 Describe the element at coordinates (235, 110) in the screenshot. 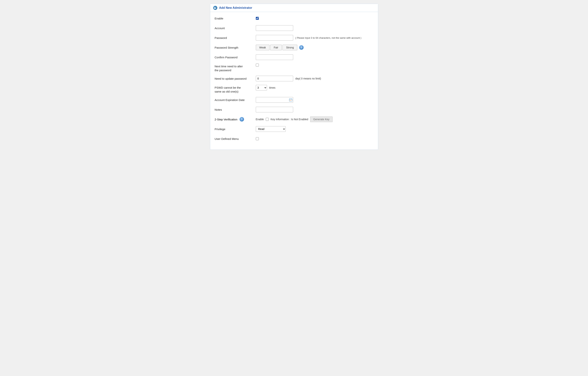

I see `notes-label: Notes` at that location.